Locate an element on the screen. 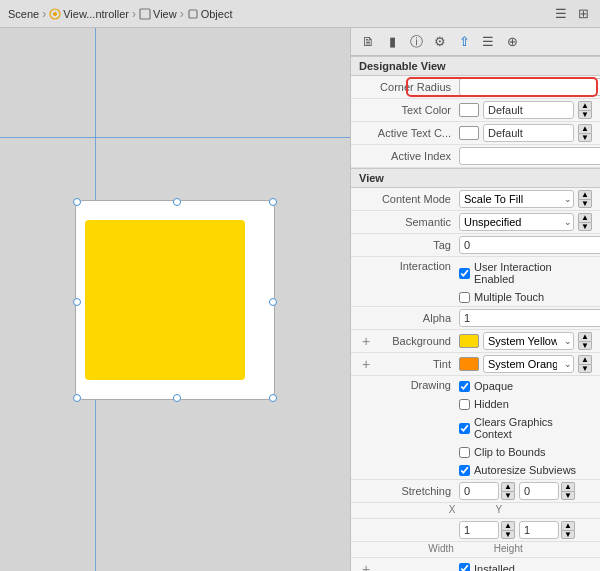 The width and height of the screenshot is (600, 571). stretch-h-stepper: ▲ ▼ is located at coordinates (568, 530).